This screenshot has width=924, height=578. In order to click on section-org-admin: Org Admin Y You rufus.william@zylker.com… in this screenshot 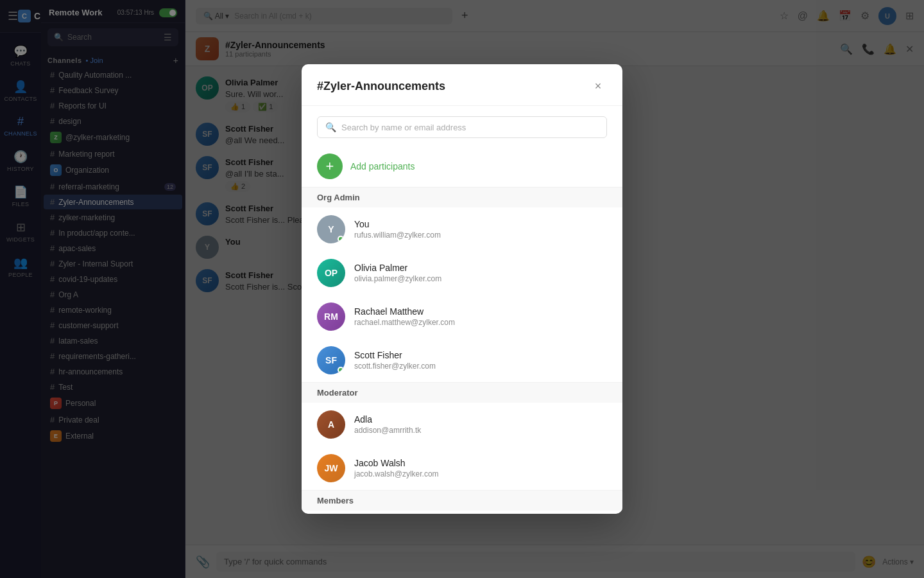, I will do `click(462, 285)`.